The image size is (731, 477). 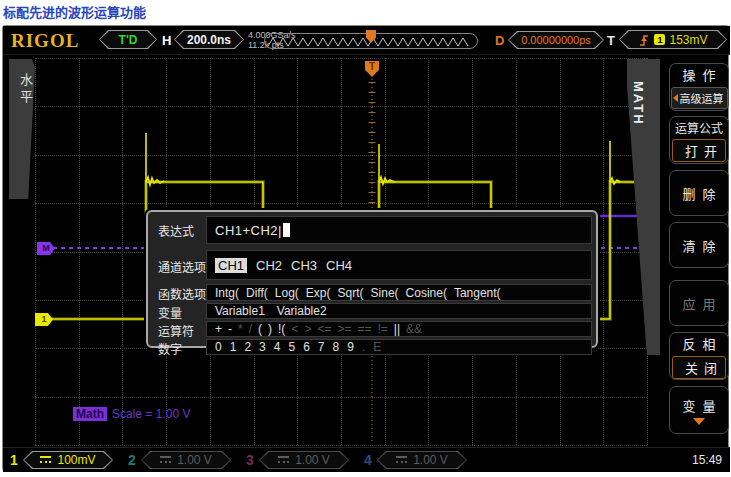 What do you see at coordinates (14, 460) in the screenshot?
I see `ch1-number: 1` at bounding box center [14, 460].